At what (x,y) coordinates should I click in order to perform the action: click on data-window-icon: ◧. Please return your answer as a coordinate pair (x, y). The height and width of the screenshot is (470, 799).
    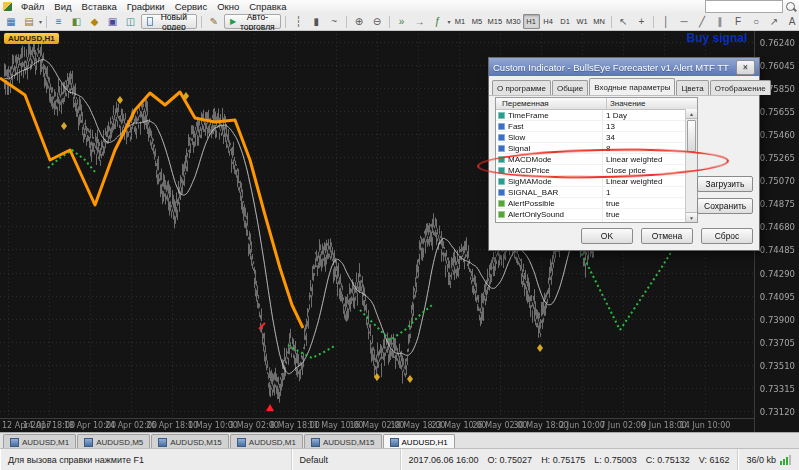
    Looking at the image, I should click on (77, 22).